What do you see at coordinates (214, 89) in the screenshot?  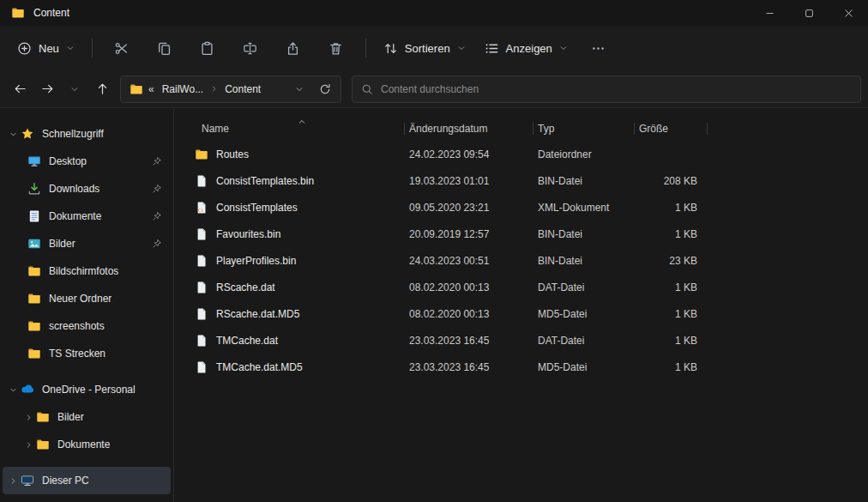 I see `breadcrumb-separator-icon` at bounding box center [214, 89].